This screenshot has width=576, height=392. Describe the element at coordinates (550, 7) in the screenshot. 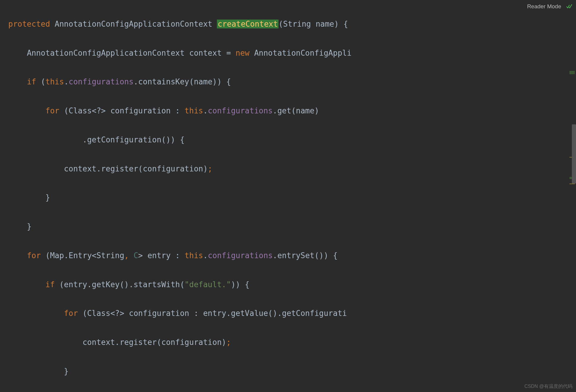

I see `header-bar: Reader Mode` at that location.